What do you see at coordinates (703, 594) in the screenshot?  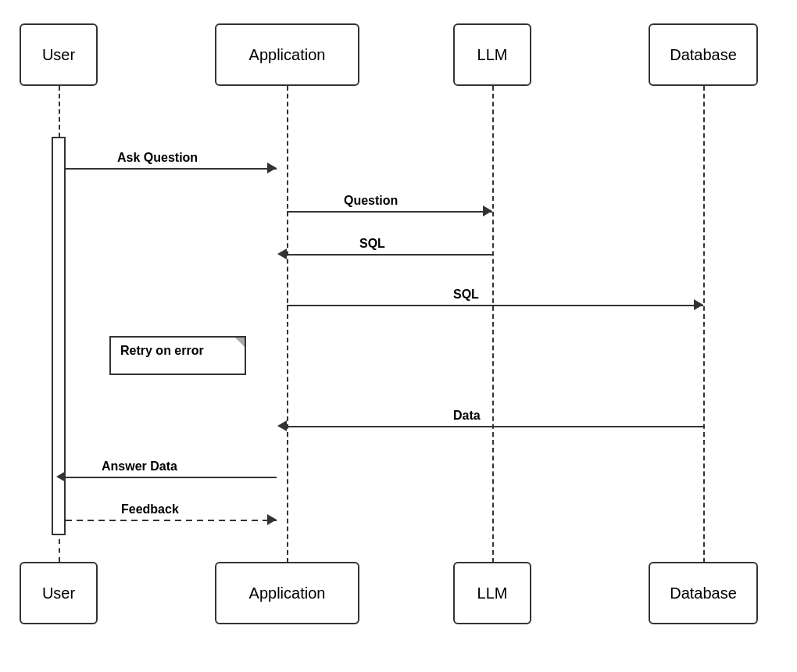 I see `participant-db-bottom-label: Database` at bounding box center [703, 594].